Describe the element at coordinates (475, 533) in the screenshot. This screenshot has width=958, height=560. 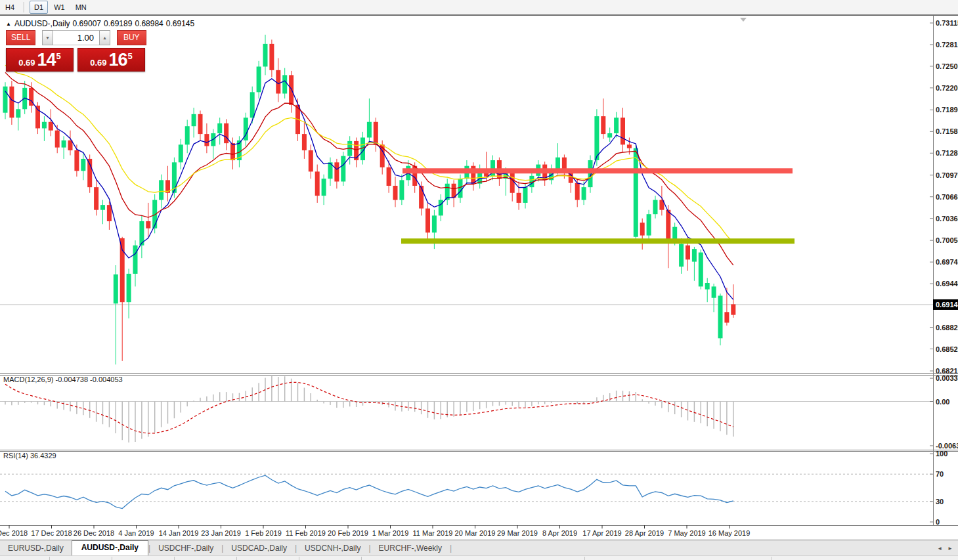
I see `time-axis-label: 20 Mar 2019` at that location.